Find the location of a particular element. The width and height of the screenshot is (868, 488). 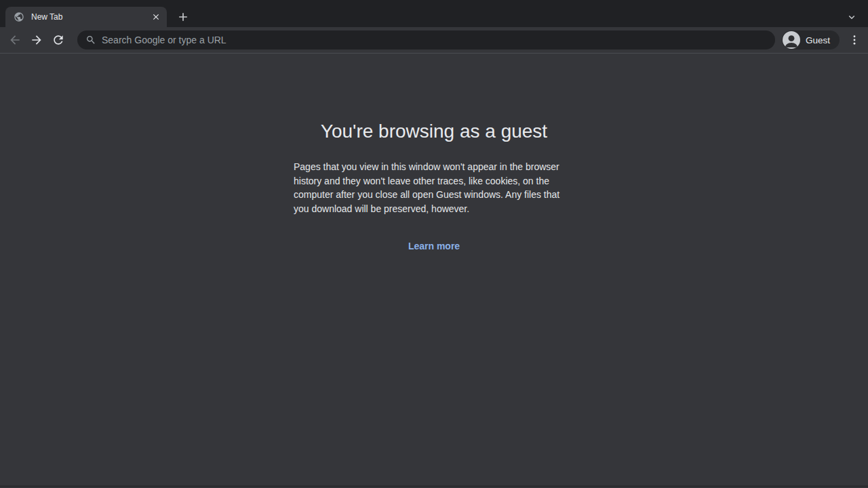

browser-menu-button is located at coordinates (854, 40).